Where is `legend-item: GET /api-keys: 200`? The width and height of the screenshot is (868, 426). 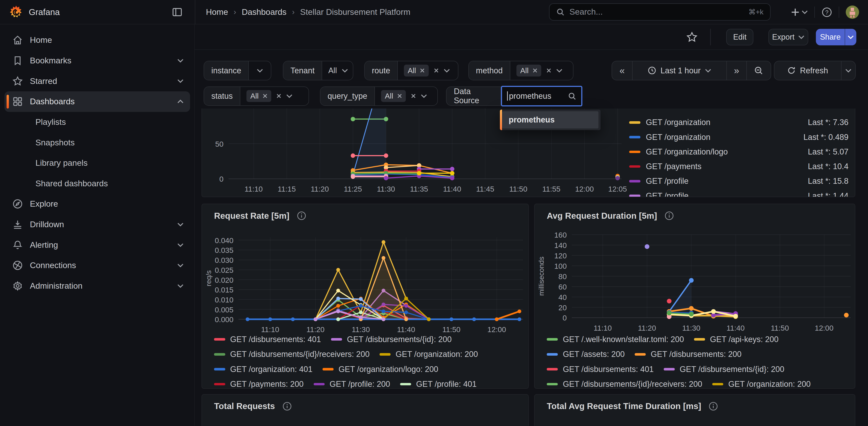 legend-item: GET /api-keys: 200 is located at coordinates (737, 340).